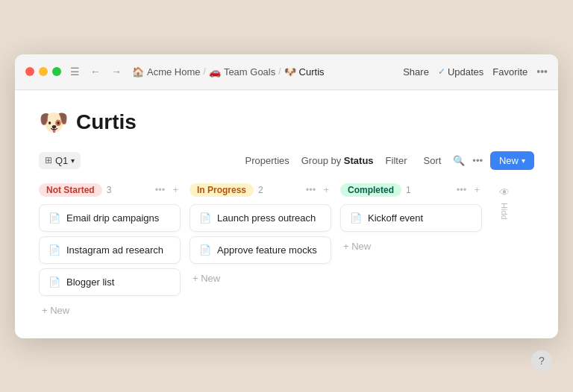  I want to click on column-header-completed: Completed 1 ••• +, so click(411, 190).